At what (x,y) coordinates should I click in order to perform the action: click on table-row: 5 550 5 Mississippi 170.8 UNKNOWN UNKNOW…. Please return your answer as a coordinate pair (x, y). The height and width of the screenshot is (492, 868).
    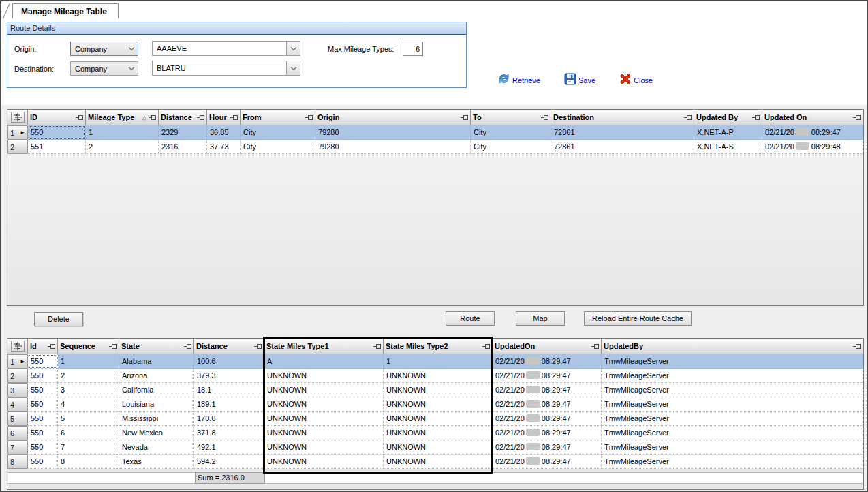
    Looking at the image, I should click on (435, 418).